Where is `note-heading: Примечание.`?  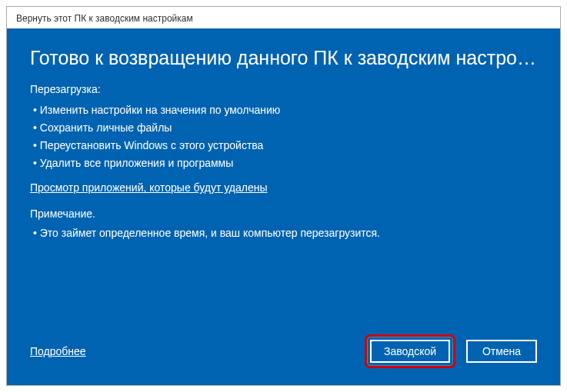
note-heading: Примечание. is located at coordinates (283, 214).